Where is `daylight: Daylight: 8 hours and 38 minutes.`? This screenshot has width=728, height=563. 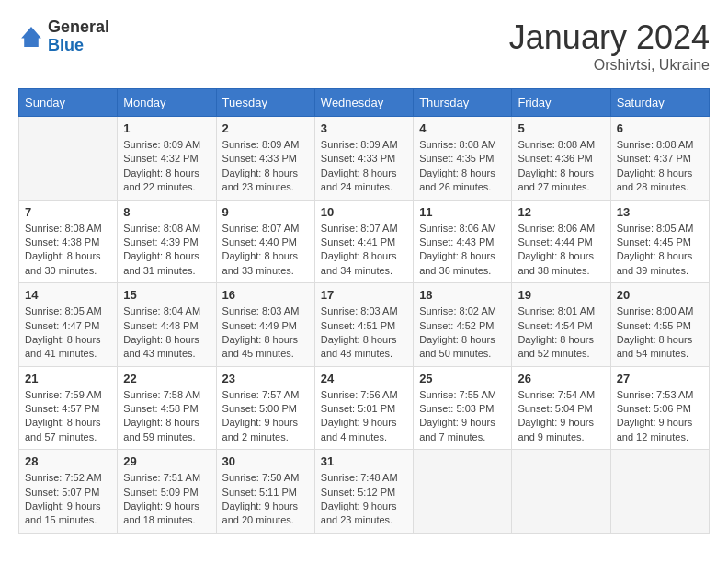
daylight: Daylight: 8 hours and 38 minutes. is located at coordinates (555, 263).